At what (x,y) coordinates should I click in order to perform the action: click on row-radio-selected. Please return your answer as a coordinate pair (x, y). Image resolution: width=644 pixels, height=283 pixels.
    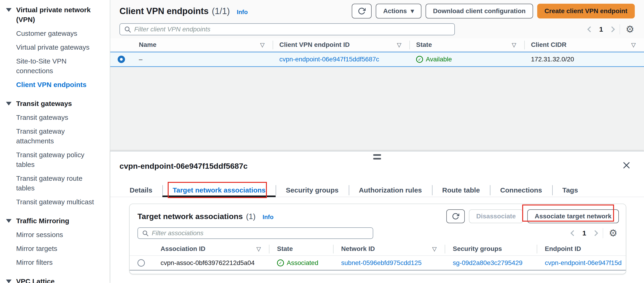
    Looking at the image, I should click on (122, 59).